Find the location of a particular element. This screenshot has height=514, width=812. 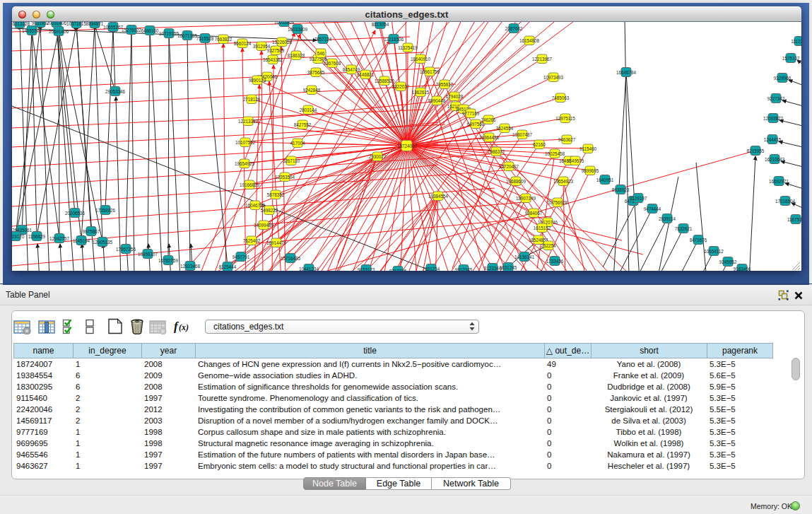

svg-text: 16671385 is located at coordinates (188, 35).